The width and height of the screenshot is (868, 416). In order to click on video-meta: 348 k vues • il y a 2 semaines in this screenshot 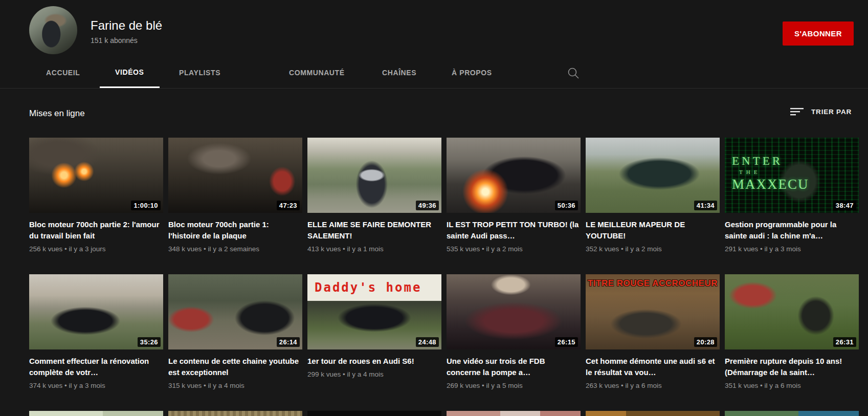, I will do `click(235, 249)`.